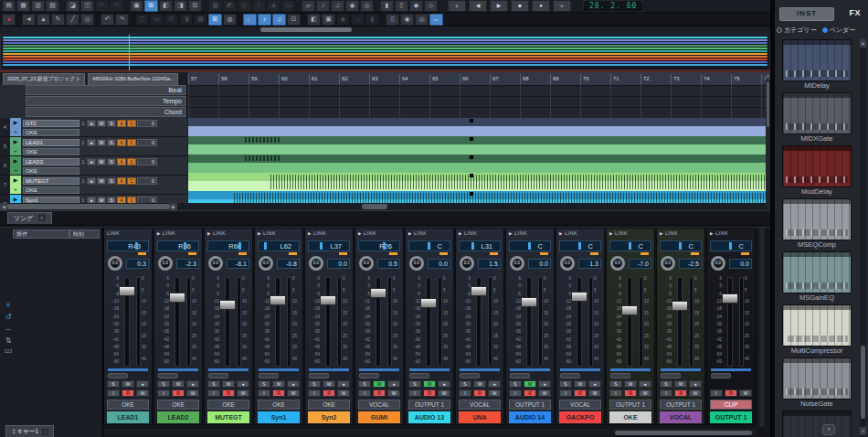  Describe the element at coordinates (88, 5) in the screenshot. I see `export-audio-icon: ◫` at that location.